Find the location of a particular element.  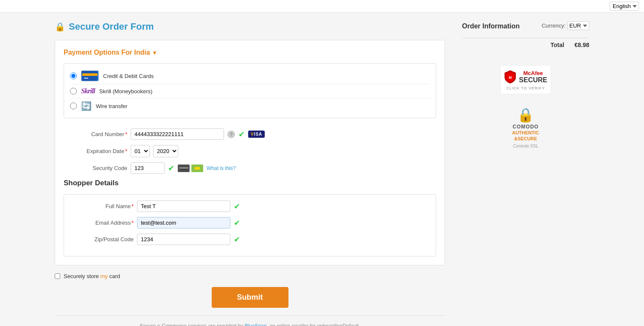

payment-method-credit-debit-radio is located at coordinates (73, 76).